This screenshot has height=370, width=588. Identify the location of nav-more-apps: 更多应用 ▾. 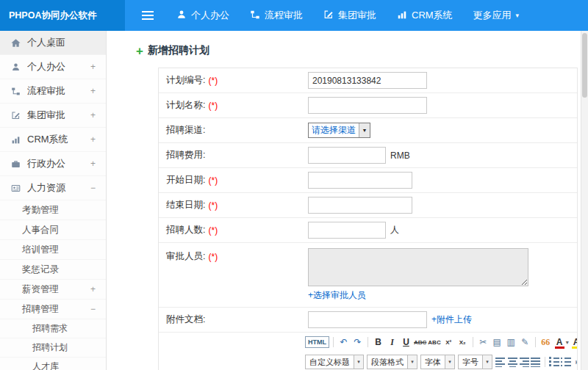
(497, 15).